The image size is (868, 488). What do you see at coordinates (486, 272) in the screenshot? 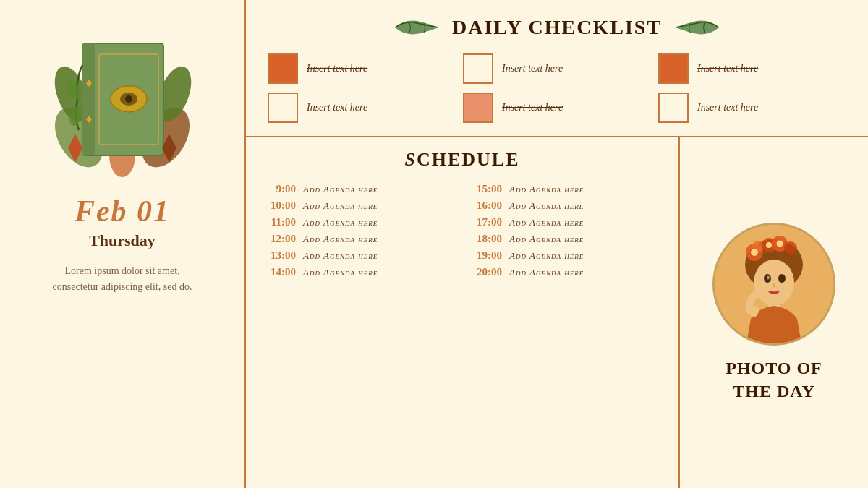
I see `schedule-time-r5: 20:00` at bounding box center [486, 272].